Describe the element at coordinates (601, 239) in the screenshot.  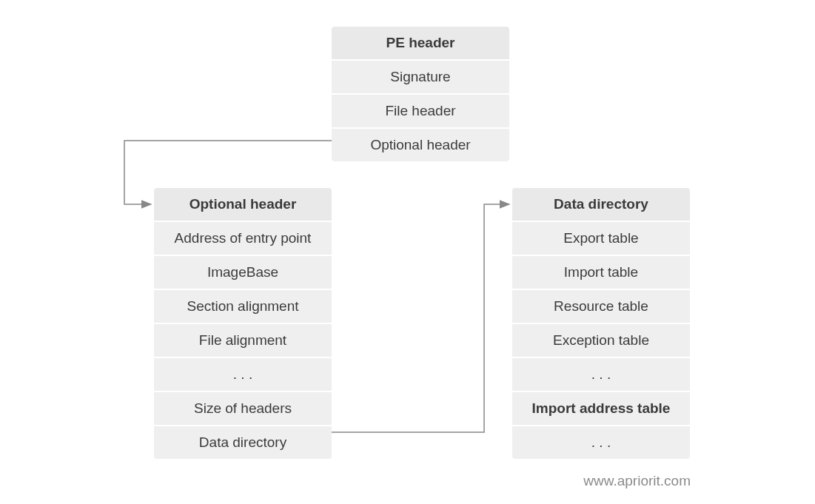
I see `data-directory-row: Export table` at that location.